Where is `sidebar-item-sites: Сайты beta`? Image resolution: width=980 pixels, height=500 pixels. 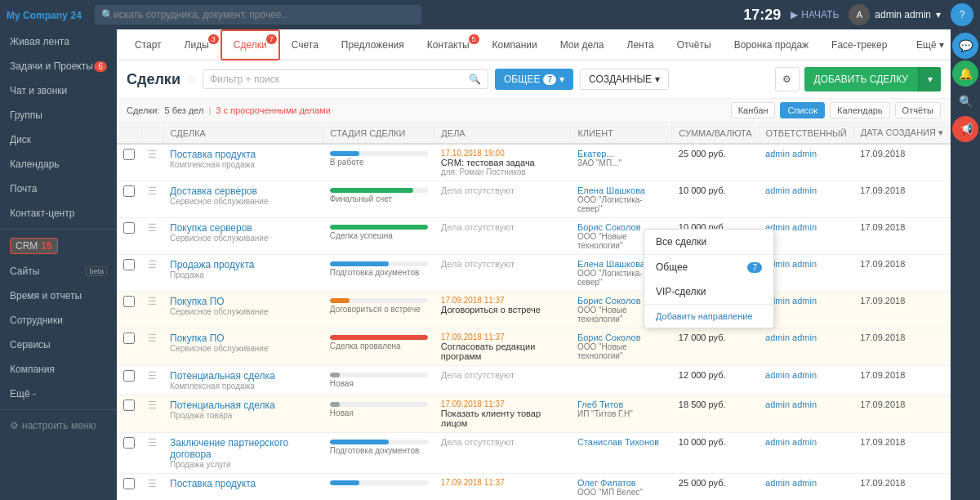
sidebar-item-sites: Сайты beta is located at coordinates (59, 271).